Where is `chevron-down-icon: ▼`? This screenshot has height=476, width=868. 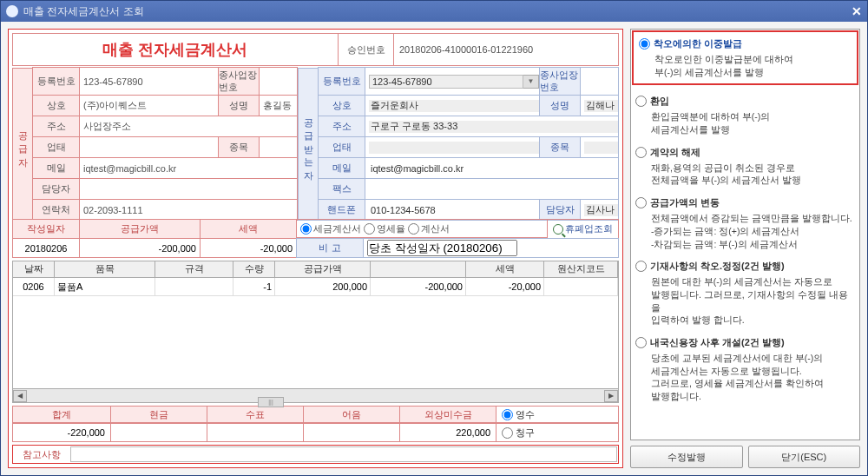 chevron-down-icon: ▼ is located at coordinates (531, 82).